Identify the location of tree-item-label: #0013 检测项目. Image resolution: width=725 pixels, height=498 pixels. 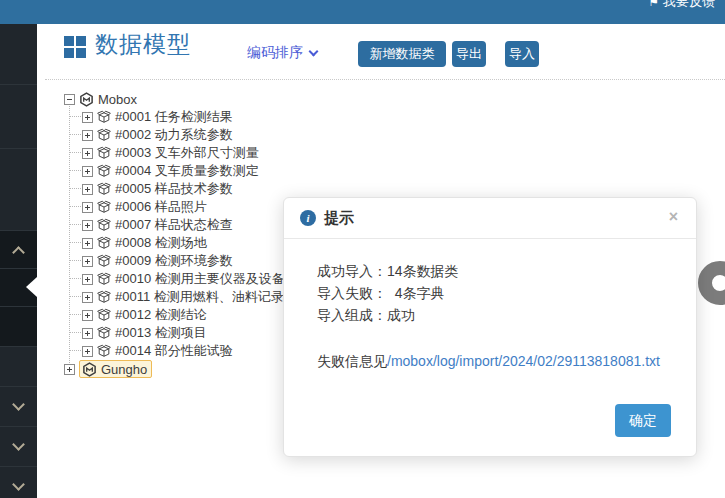
(161, 333).